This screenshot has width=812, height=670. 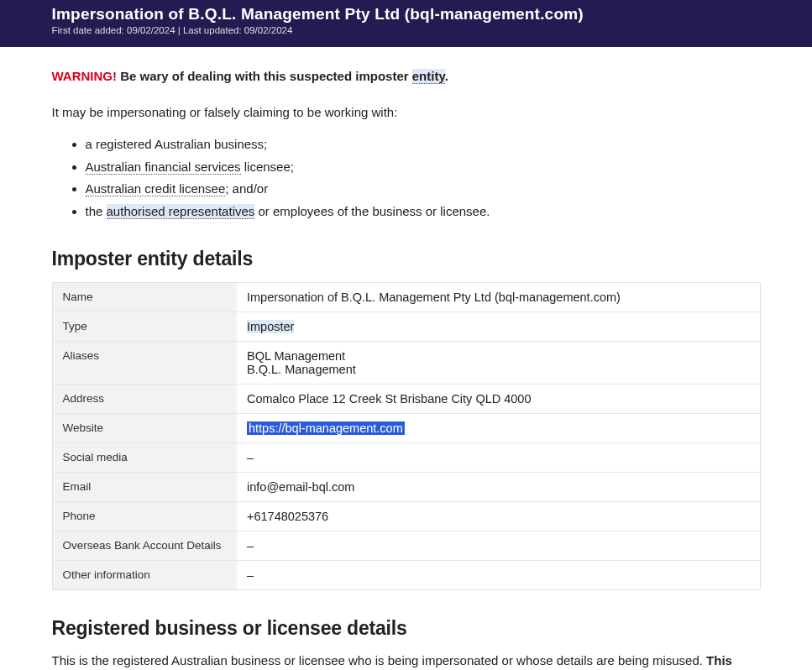 What do you see at coordinates (270, 327) in the screenshot?
I see `type-highlight: Imposter` at bounding box center [270, 327].